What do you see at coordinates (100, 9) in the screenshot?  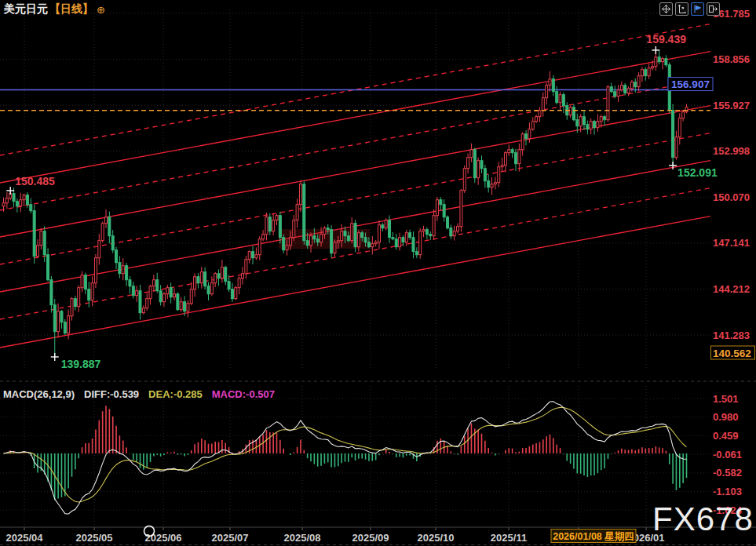 I see `plus-circle-icon: ⊕` at bounding box center [100, 9].